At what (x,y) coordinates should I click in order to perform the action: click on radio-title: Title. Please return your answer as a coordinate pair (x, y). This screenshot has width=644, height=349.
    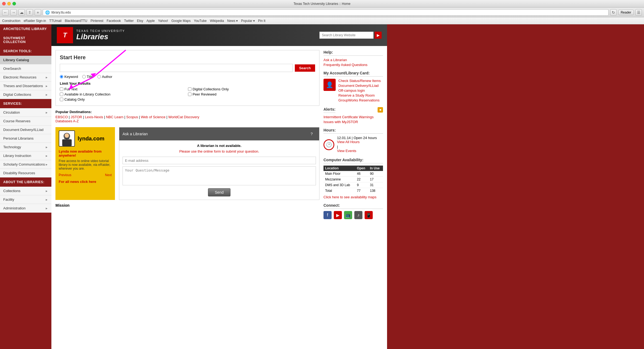
    Looking at the image, I should click on (88, 77).